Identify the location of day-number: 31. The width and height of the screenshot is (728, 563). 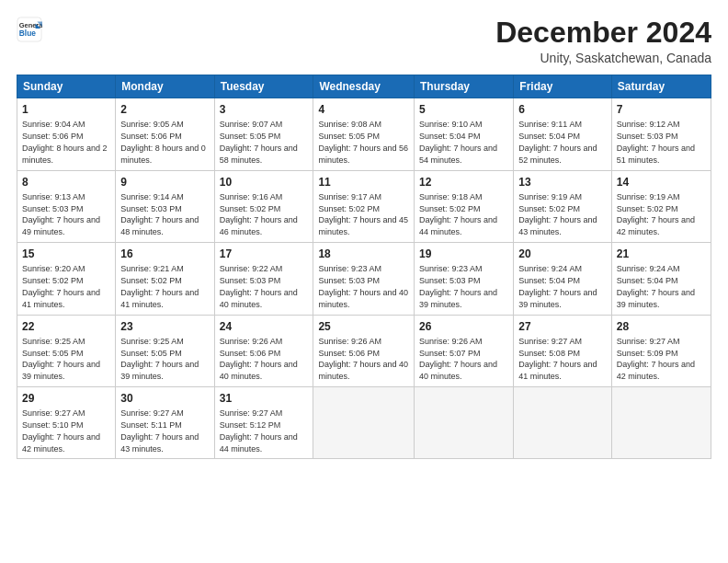
(265, 398).